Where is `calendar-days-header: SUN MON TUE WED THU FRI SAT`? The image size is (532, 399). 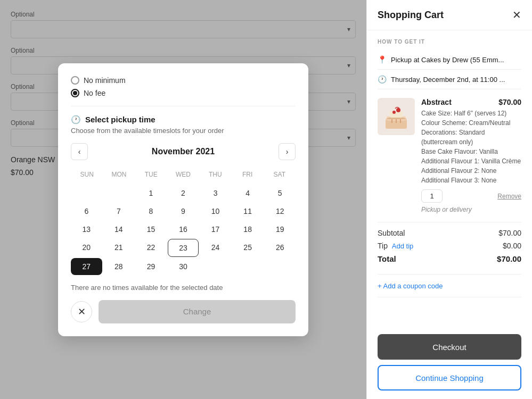
calendar-days-header: SUN MON TUE WED THU FRI SAT is located at coordinates (183, 174).